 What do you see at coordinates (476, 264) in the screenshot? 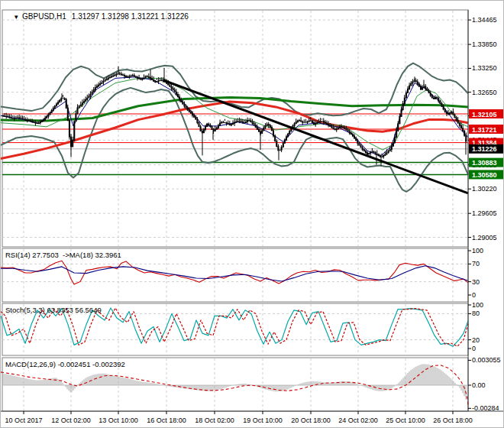
I see `indicator-axis-label: 70` at bounding box center [476, 264].